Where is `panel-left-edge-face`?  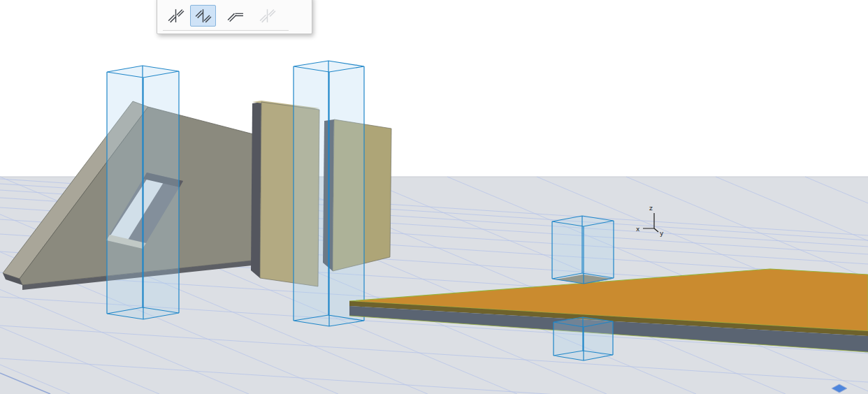
panel-left-edge-face is located at coordinates (256, 190).